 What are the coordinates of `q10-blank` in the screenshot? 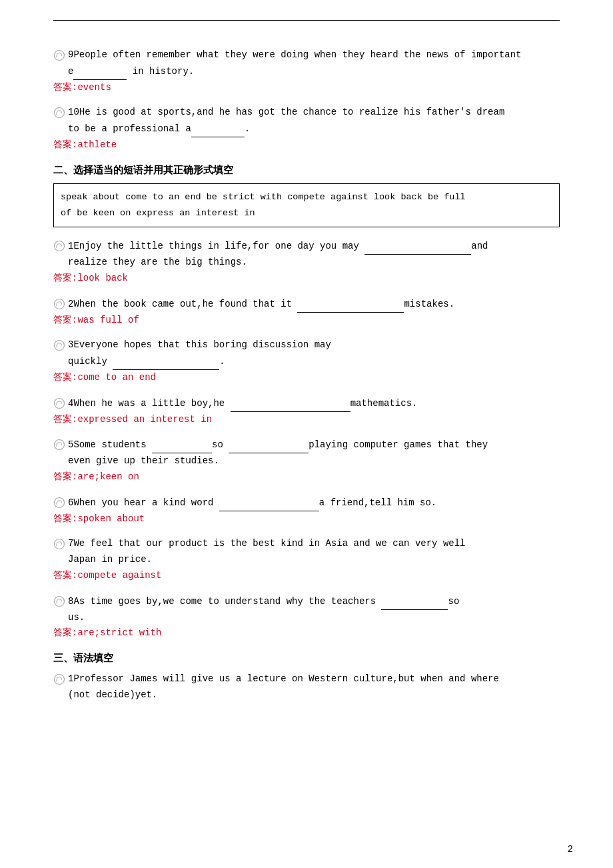 It's located at (218, 129).